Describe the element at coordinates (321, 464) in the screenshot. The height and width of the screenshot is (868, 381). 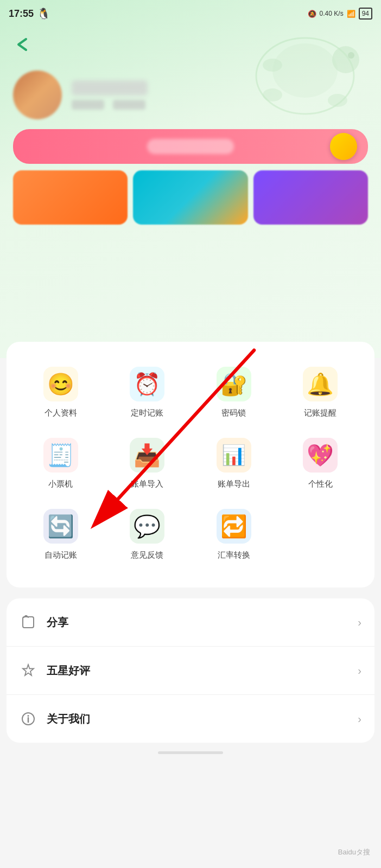
I see `menu-item-personalize: 💖 个性化` at that location.